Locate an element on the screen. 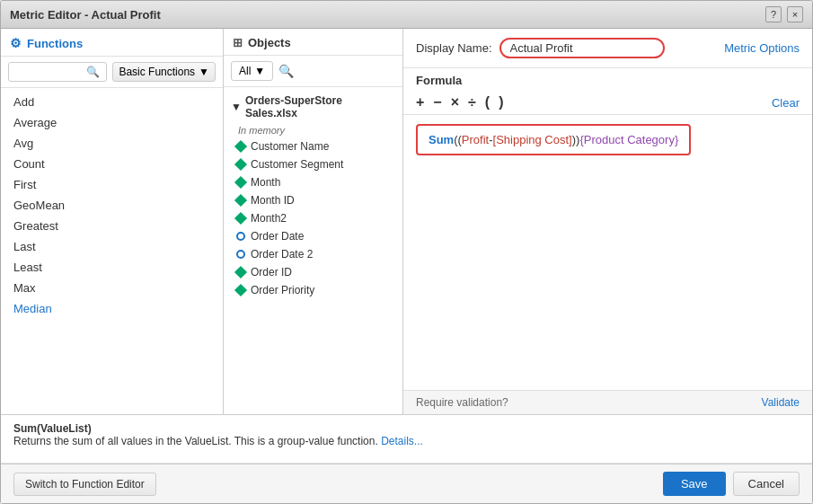 Image resolution: width=813 pixels, height=504 pixels. object-item-month-id: Month ID is located at coordinates (313, 200).